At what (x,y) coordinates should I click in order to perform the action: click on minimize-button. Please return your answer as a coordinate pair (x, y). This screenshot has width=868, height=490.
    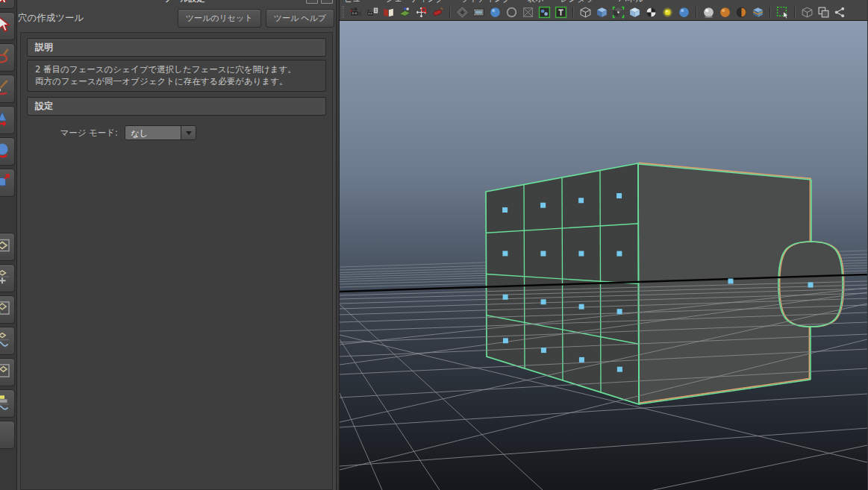
    Looking at the image, I should click on (312, 1).